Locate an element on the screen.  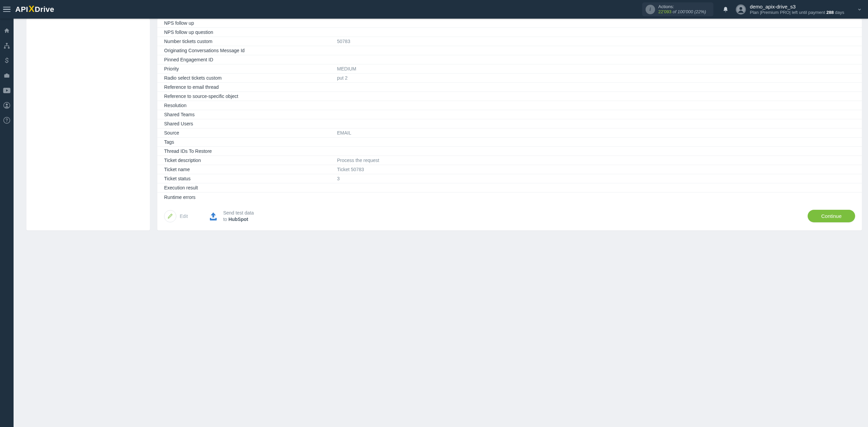
table-row: SourceEMAIL is located at coordinates (510, 133).